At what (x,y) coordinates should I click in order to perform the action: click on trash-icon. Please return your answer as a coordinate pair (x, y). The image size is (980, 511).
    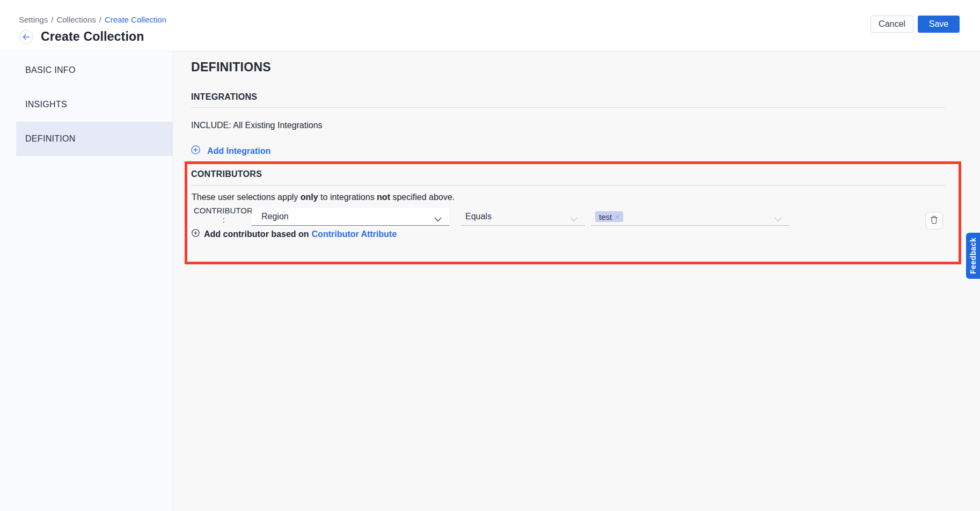
    Looking at the image, I should click on (934, 221).